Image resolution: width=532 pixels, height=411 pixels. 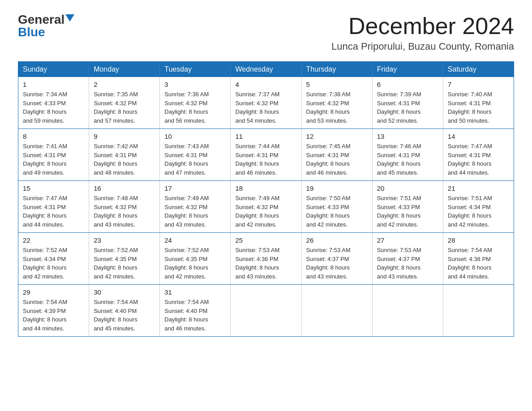 What do you see at coordinates (195, 292) in the screenshot?
I see `day-number: 31` at bounding box center [195, 292].